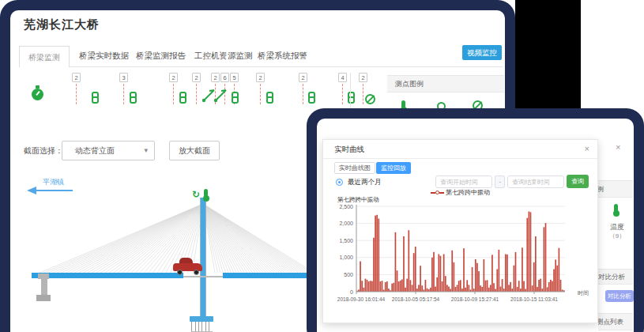 Image resolution: width=644 pixels, height=332 pixels. Describe the element at coordinates (340, 182) in the screenshot. I see `last-two-months-radio` at that location.